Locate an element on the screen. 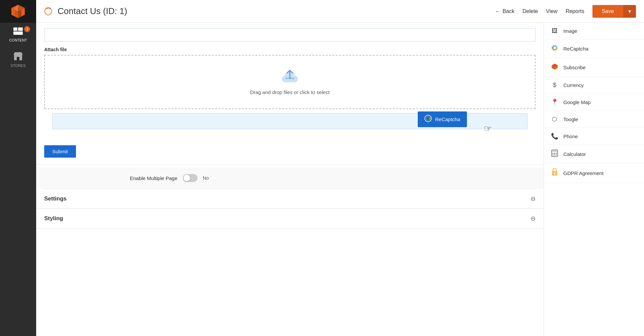 Image resolution: width=644 pixels, height=336 pixels. map-icon: 📍 is located at coordinates (555, 102).